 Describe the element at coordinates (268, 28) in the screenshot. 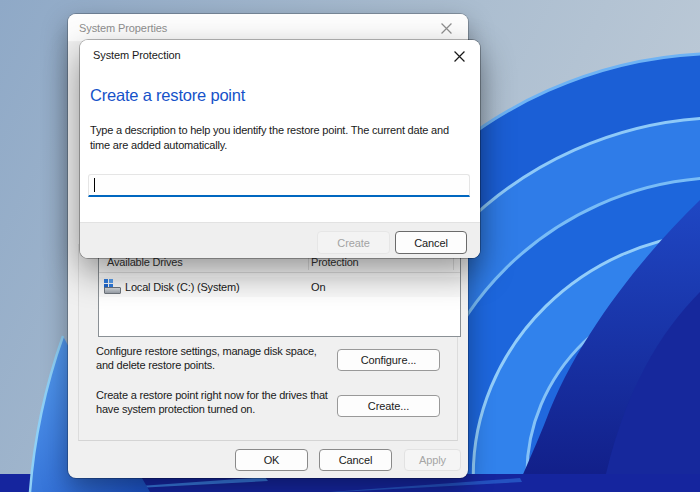

I see `system-properties-titlebar: System Properties` at that location.